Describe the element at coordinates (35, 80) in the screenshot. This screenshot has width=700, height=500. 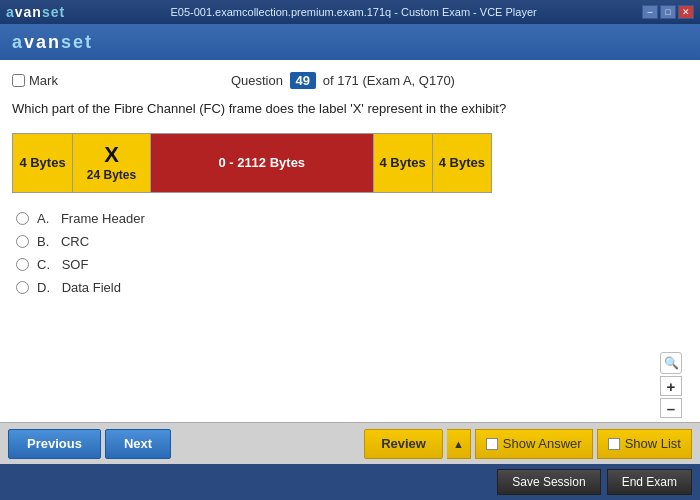
I see `mark-section: Mark` at that location.